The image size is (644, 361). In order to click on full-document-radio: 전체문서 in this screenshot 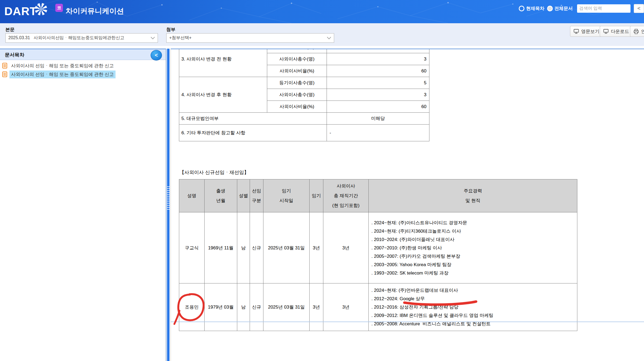, I will do `click(560, 9)`.